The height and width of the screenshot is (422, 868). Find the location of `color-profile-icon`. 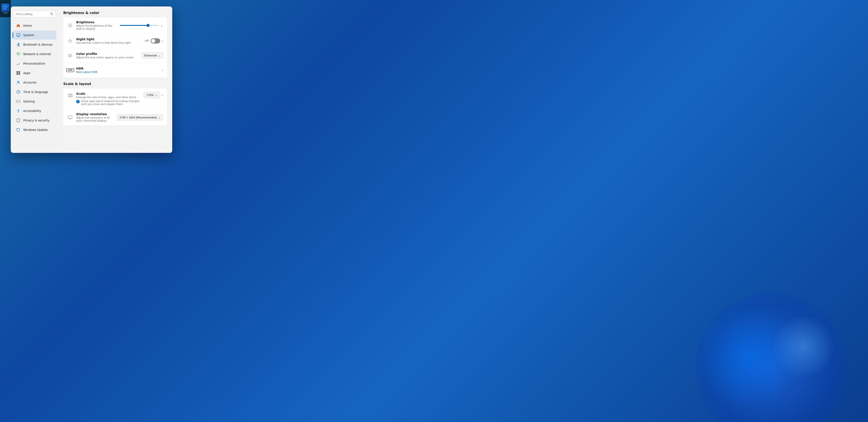

color-profile-icon is located at coordinates (70, 56).